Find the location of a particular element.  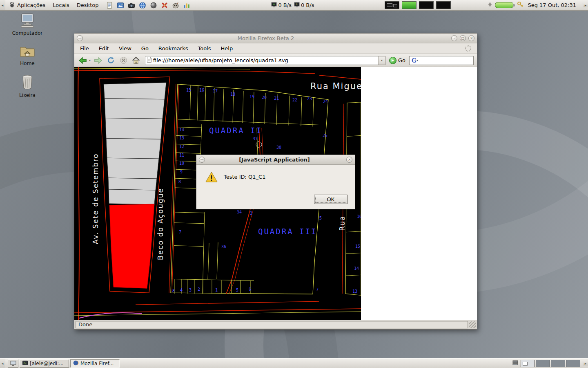

lot-number-label: 10 is located at coordinates (182, 164).